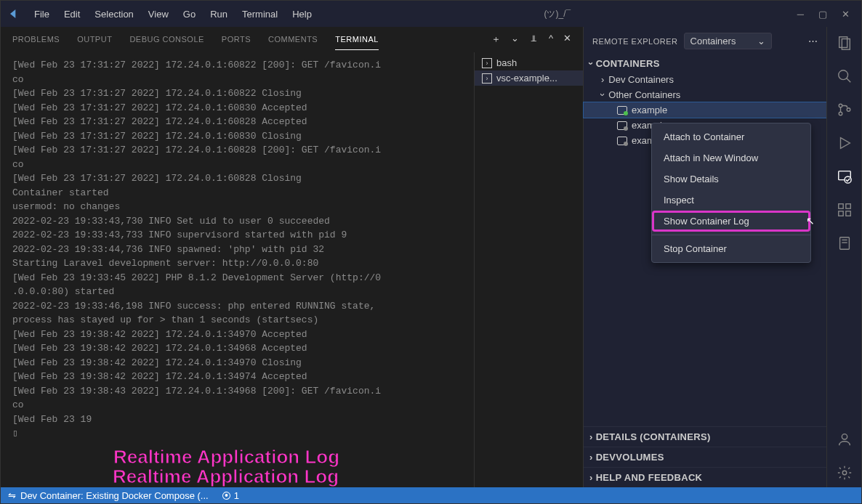 This screenshot has height=504, width=862. What do you see at coordinates (813, 41) in the screenshot?
I see `more-icon: ⋯` at bounding box center [813, 41].